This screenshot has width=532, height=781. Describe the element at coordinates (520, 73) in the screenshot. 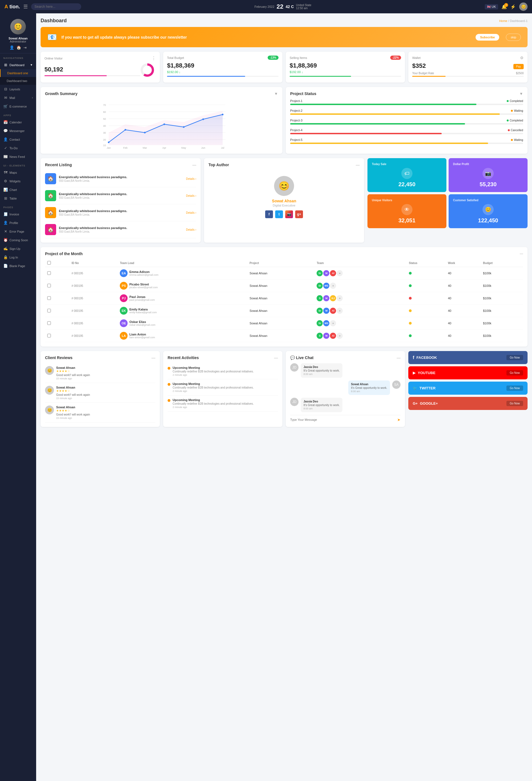

I see `budget-rate-value: $2500` at that location.